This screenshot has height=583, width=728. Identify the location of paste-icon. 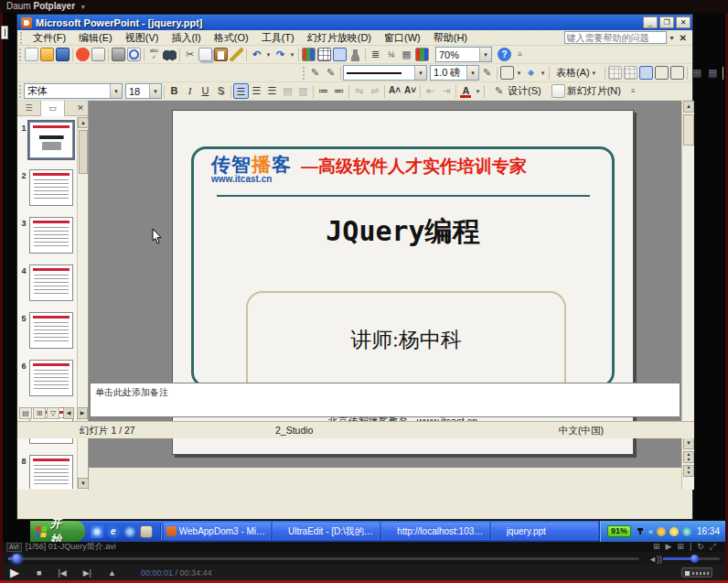
(221, 55).